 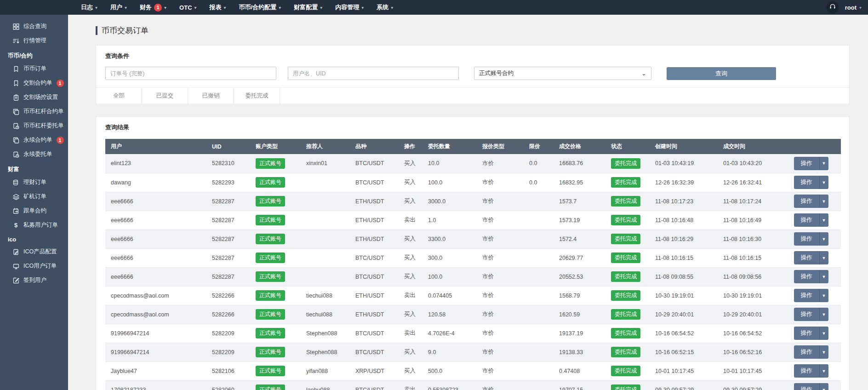 I want to click on nav-item-label: 用户, so click(x=116, y=7).